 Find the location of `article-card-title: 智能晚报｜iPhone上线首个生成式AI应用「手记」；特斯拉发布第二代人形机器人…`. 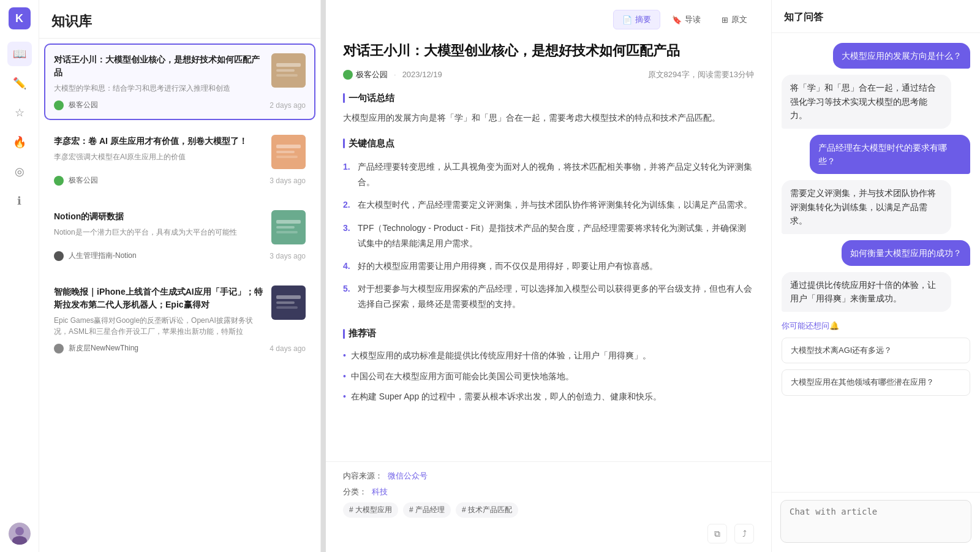

article-card-title: 智能晚报｜iPhone上线首个生成式AI应用「手记」；特斯拉发布第二代人形机器人… is located at coordinates (159, 298).